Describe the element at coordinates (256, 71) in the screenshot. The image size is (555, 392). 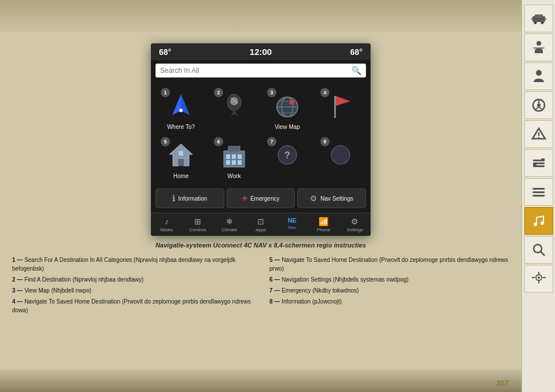
I see `search-input` at that location.